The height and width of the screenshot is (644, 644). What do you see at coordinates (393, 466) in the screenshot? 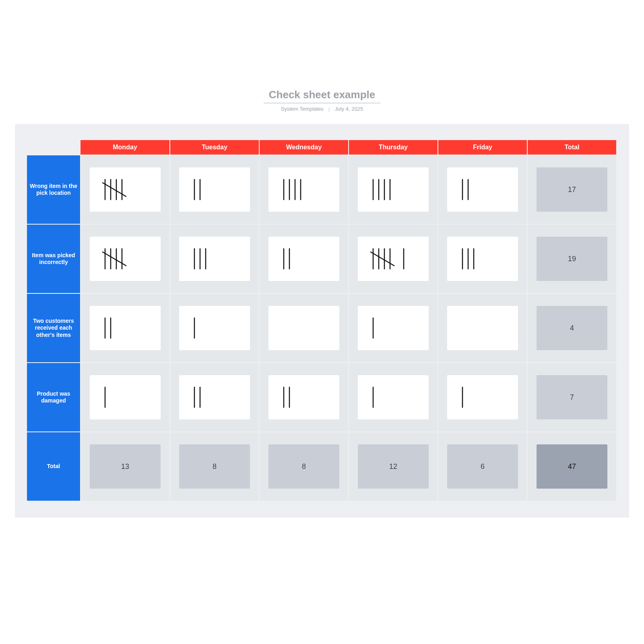
I see `col-total-cell: 12` at bounding box center [393, 466].